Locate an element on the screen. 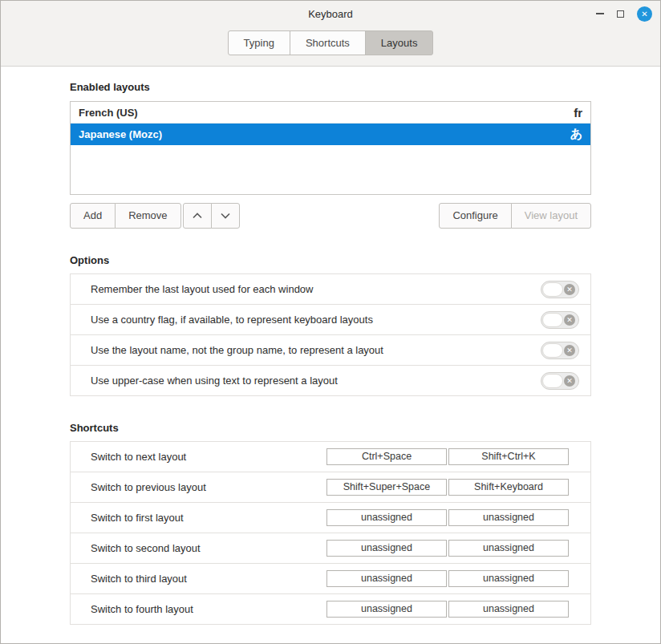  layout-list-item: French (US) fr is located at coordinates (330, 112).